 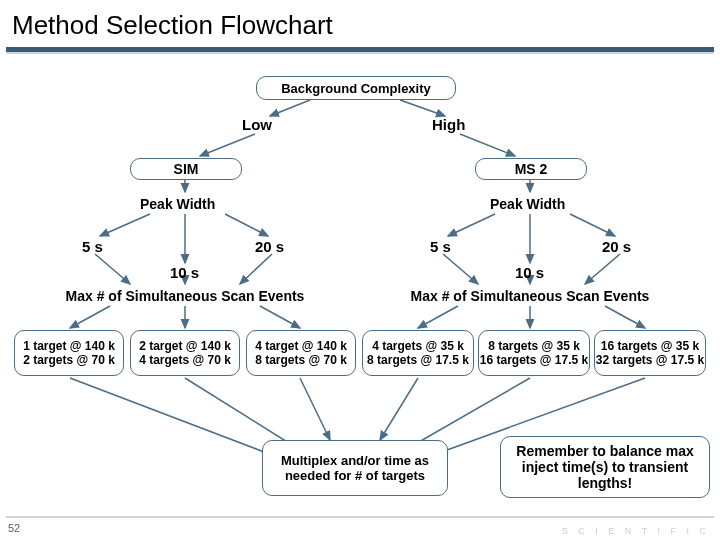 I want to click on left-col-2-l2: 4 targets @ 70 k, so click(x=185, y=360).